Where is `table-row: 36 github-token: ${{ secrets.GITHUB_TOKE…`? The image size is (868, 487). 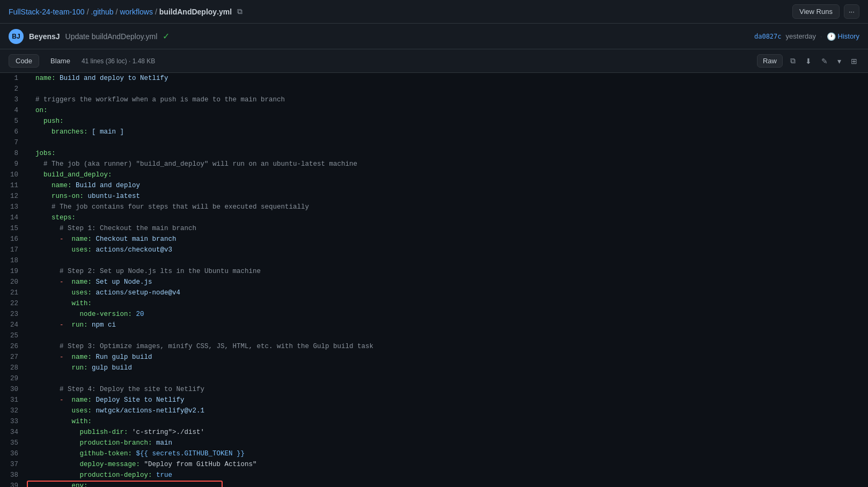
table-row: 36 github-token: ${{ secrets.GITHUB_TOKE… is located at coordinates (434, 454).